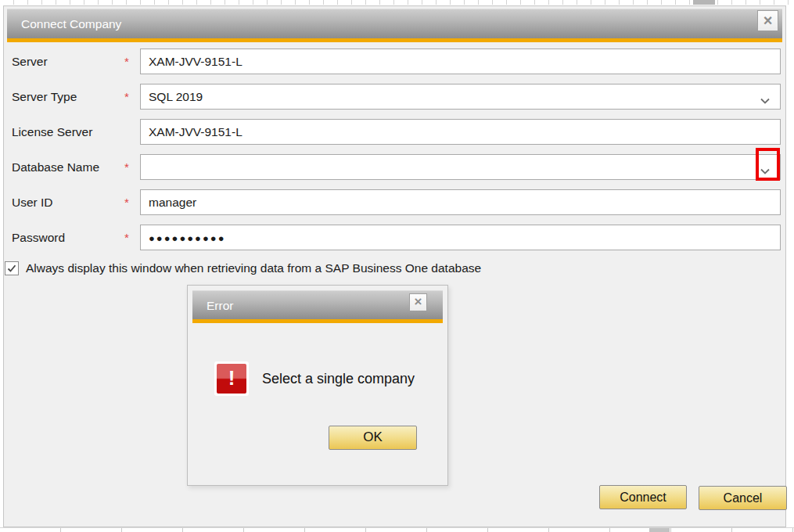  I want to click on license-server-input, so click(460, 131).